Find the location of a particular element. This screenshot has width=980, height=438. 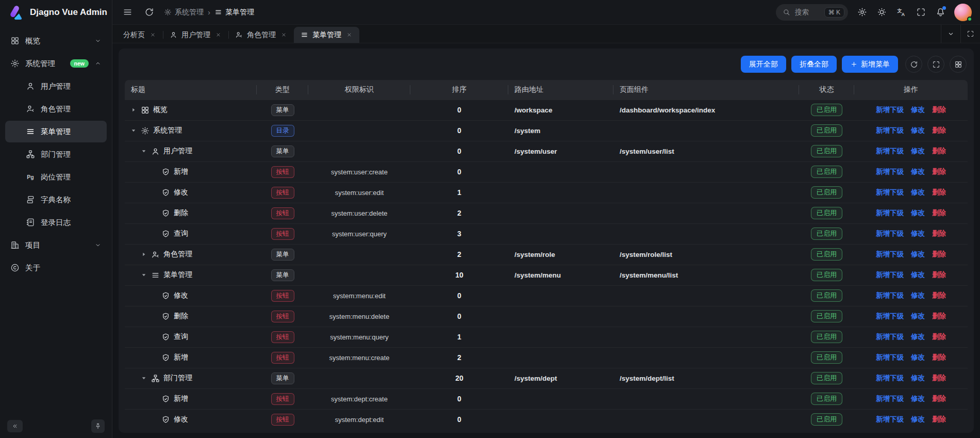

sidebar-item-system: 系统管理new is located at coordinates (56, 63).